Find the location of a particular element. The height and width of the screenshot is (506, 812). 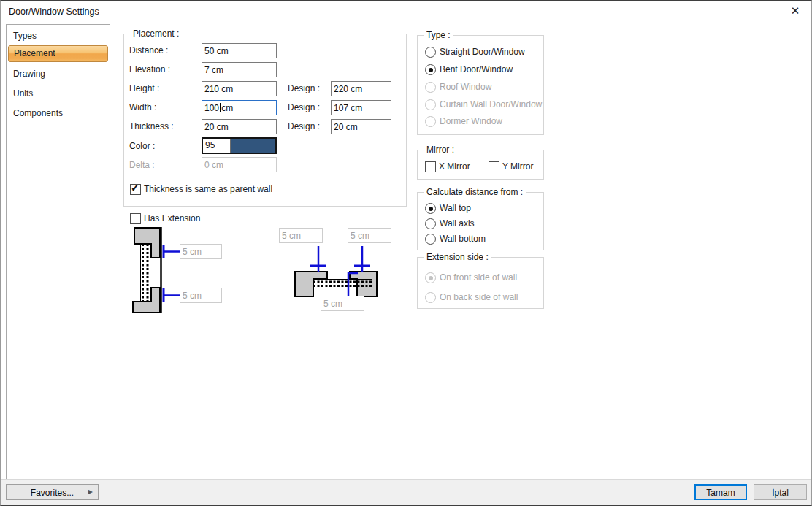

has-extension-checkbox is located at coordinates (136, 219).